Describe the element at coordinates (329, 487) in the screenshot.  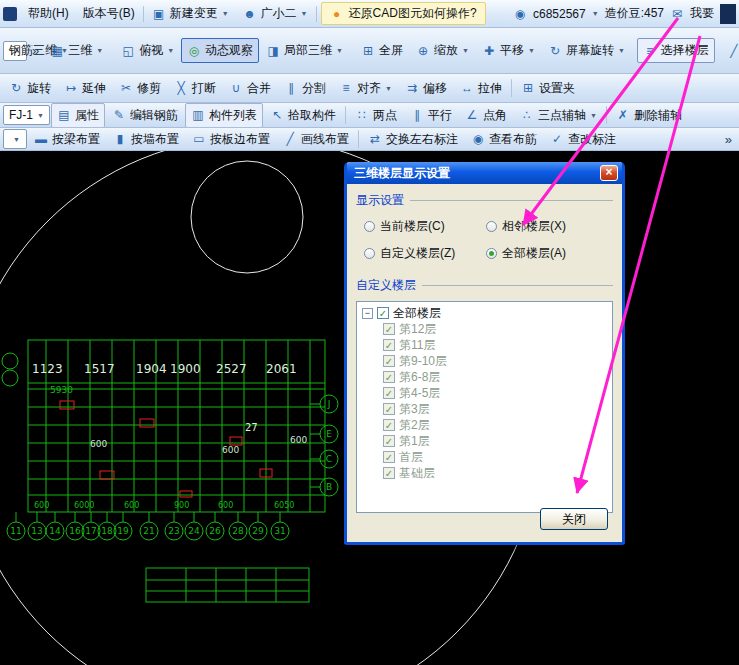
I see `axis-label: B` at that location.